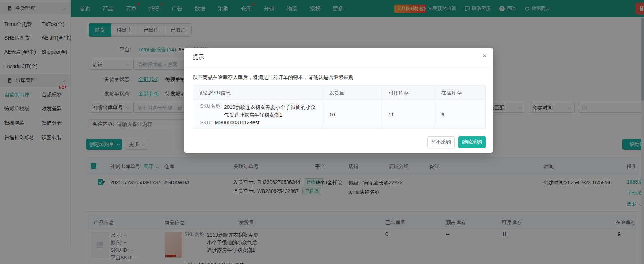 This screenshot has width=644, height=264. Describe the element at coordinates (441, 142) in the screenshot. I see `cancel-purchase-button: 暂不采购` at that location.